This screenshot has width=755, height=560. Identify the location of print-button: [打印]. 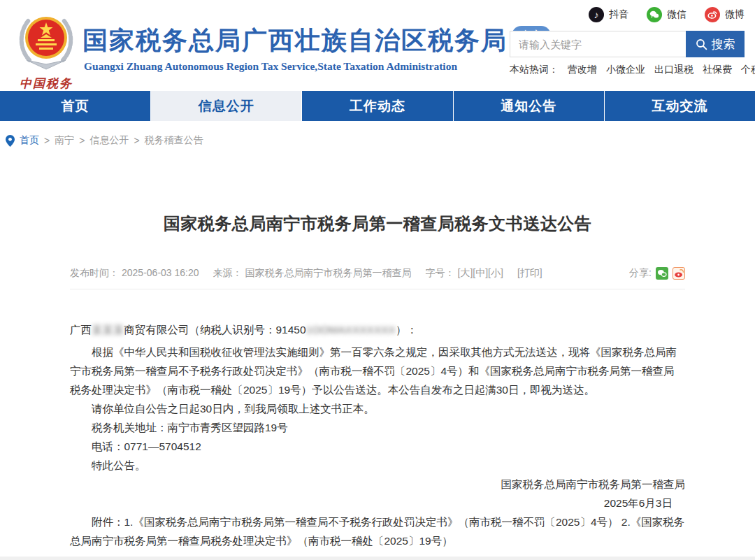
(530, 273).